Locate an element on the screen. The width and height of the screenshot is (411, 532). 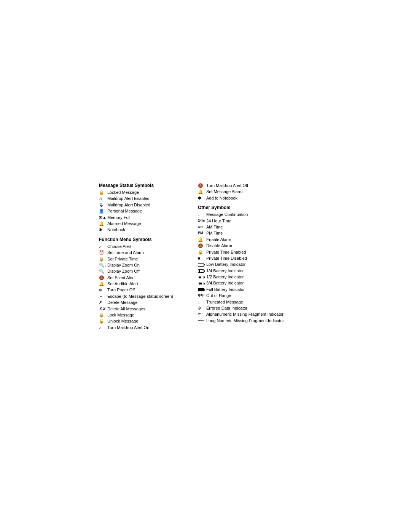
add-notebook-icon: ✱ is located at coordinates (202, 198).